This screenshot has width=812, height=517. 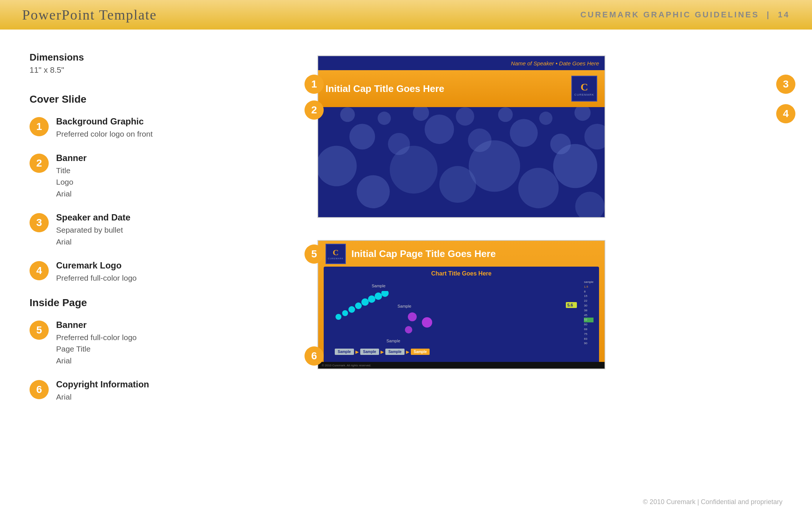 What do you see at coordinates (159, 391) in the screenshot?
I see `inside-item-6: 6 Copyright Information Arial` at bounding box center [159, 391].